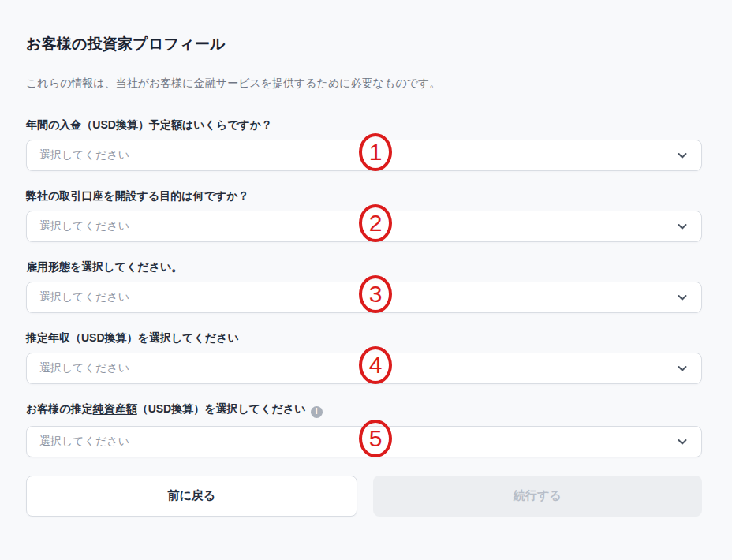 The width and height of the screenshot is (732, 560). What do you see at coordinates (364, 155) in the screenshot?
I see `annual-deposit-select: 選択してください` at bounding box center [364, 155].